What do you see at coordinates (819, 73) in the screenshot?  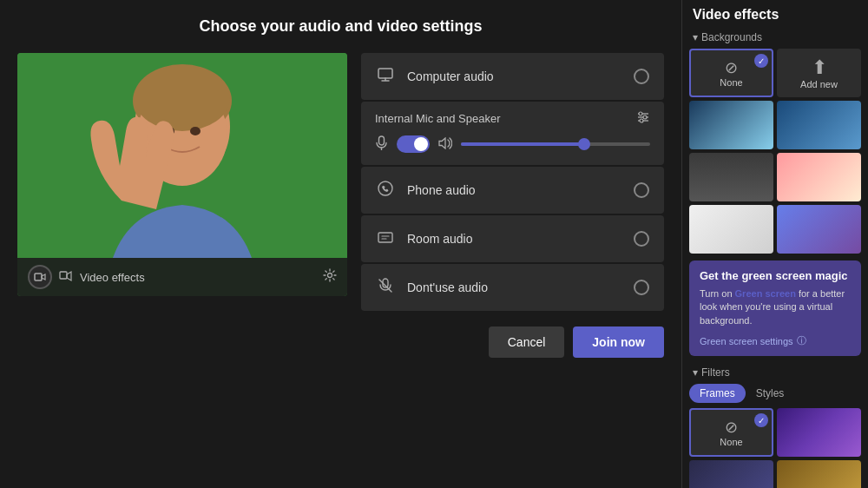 I see `background-add-new: ⬆ Add new` at bounding box center [819, 73].